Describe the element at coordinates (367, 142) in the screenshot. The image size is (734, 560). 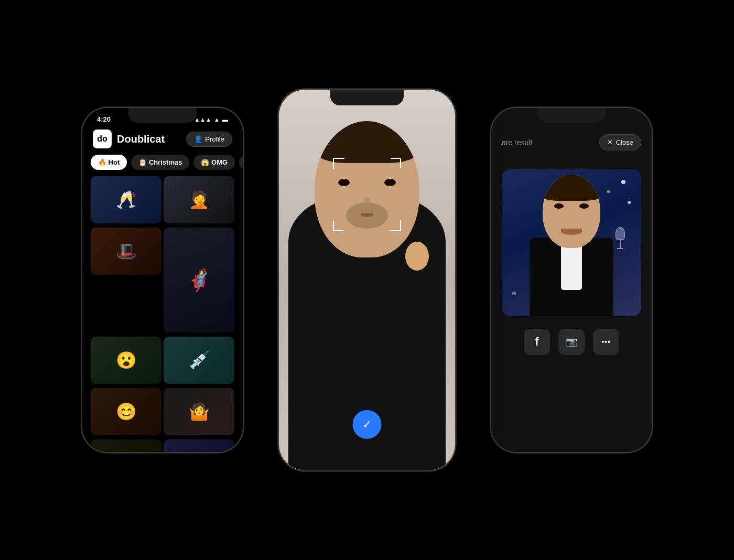
I see `hair-shape` at that location.